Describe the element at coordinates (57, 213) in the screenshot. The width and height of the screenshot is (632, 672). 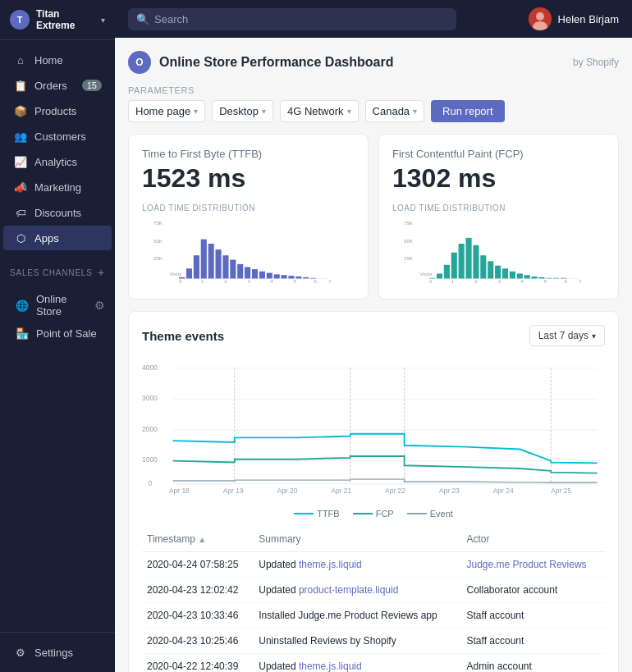
I see `sidebar-item-discounts: 🏷 Discounts` at that location.